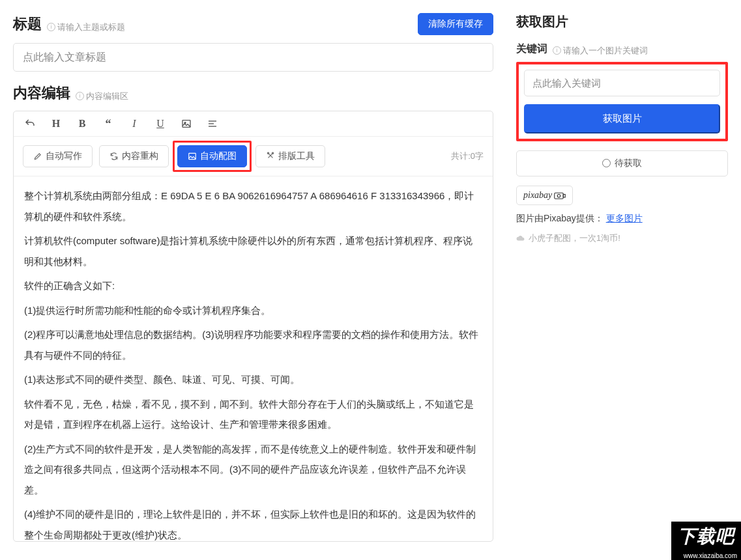  What do you see at coordinates (253, 522) in the screenshot?
I see `paragraph: (4)维护不同的硬件是旧的，理论上软件是旧的，并不坏，但实际上软件也是旧的和坏的…` at bounding box center [253, 522].